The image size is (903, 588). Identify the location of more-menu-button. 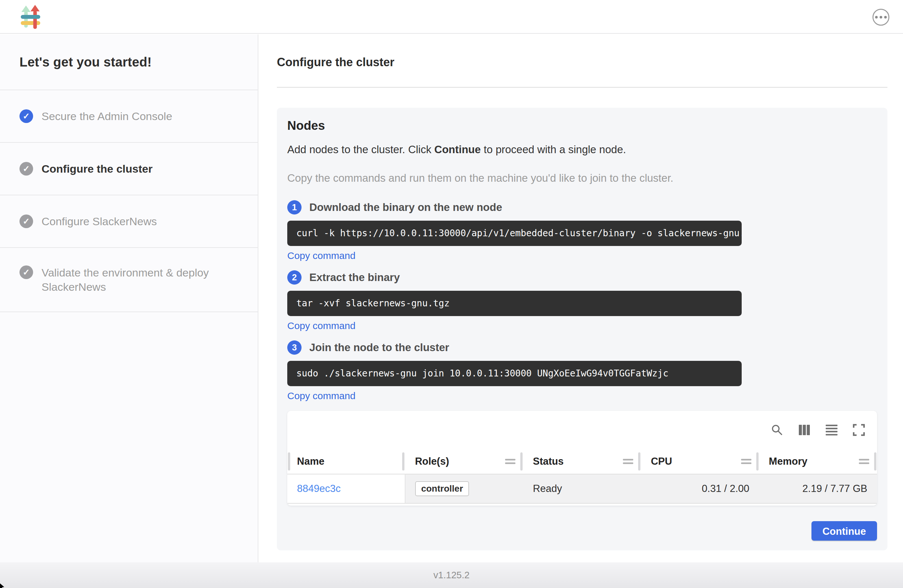
(881, 17).